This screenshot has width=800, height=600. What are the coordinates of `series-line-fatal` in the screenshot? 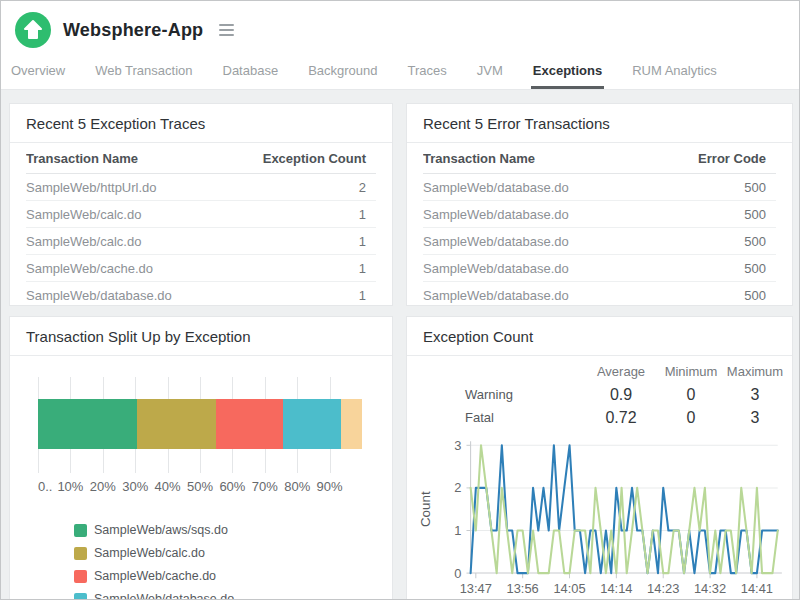 It's located at (624, 509).